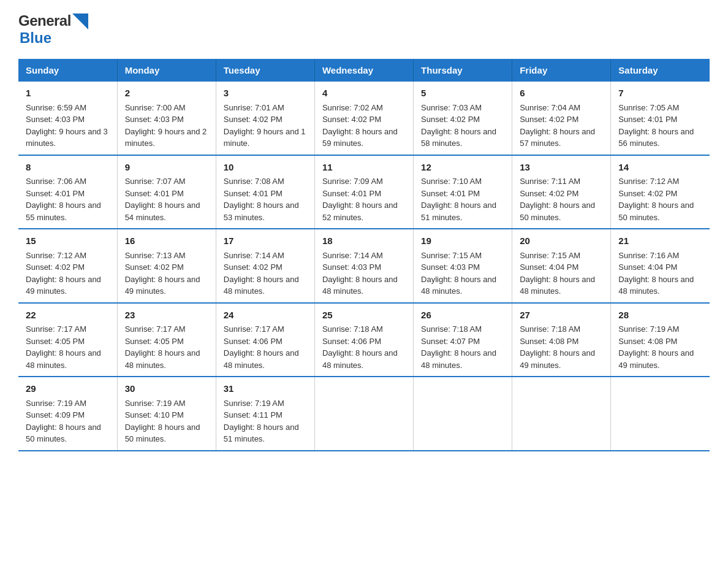 The height and width of the screenshot is (563, 728). What do you see at coordinates (167, 413) in the screenshot?
I see `calendar-cell: 30 Sunrise: 7:19 AM Sunset: 4:10 PM Dayl…` at bounding box center [167, 413].